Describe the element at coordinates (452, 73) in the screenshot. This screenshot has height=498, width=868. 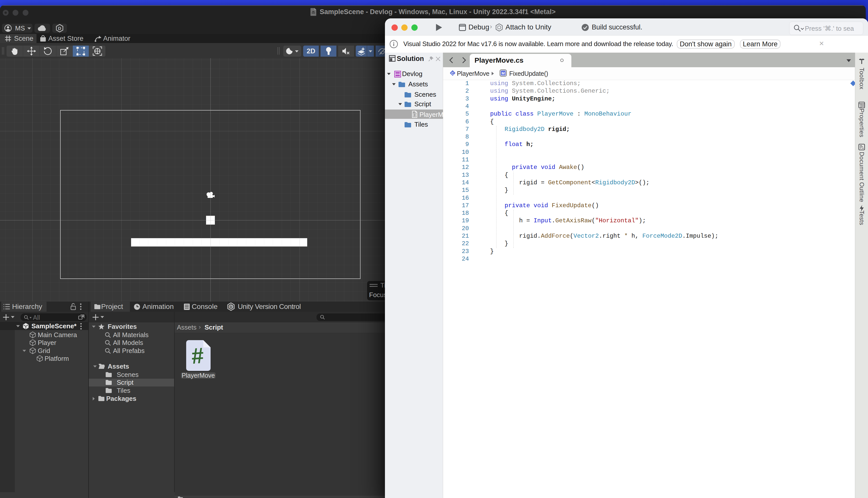
I see `svg-text: C` at that location.